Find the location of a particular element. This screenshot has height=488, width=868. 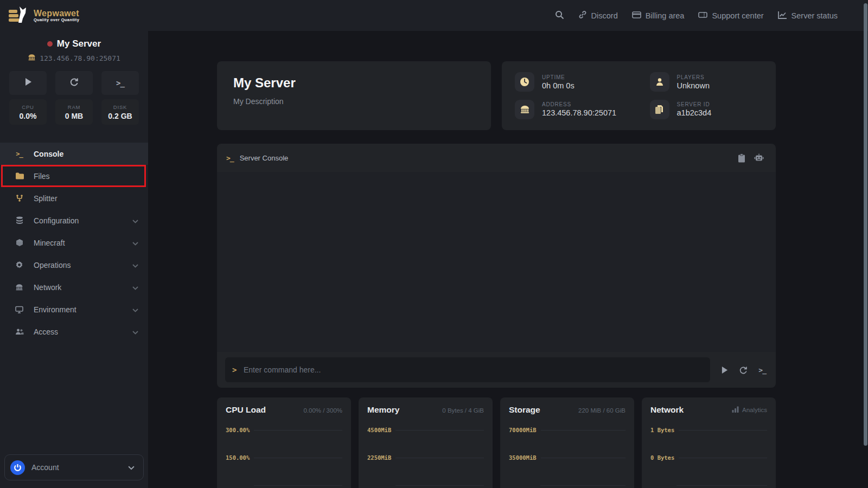

brand-name: Wepwawet is located at coordinates (56, 14).